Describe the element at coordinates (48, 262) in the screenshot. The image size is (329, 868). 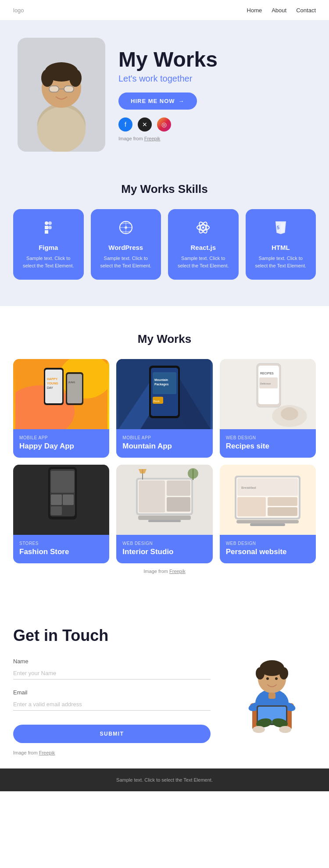
I see `skill-figma-desc: Sample text. Click to select the Text El…` at that location.